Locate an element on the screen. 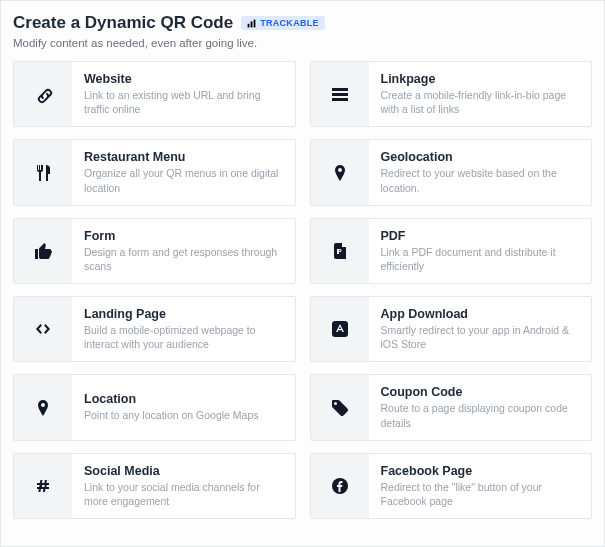 Image resolution: width=605 pixels, height=547 pixels. option-card-title: PDF is located at coordinates (480, 236).